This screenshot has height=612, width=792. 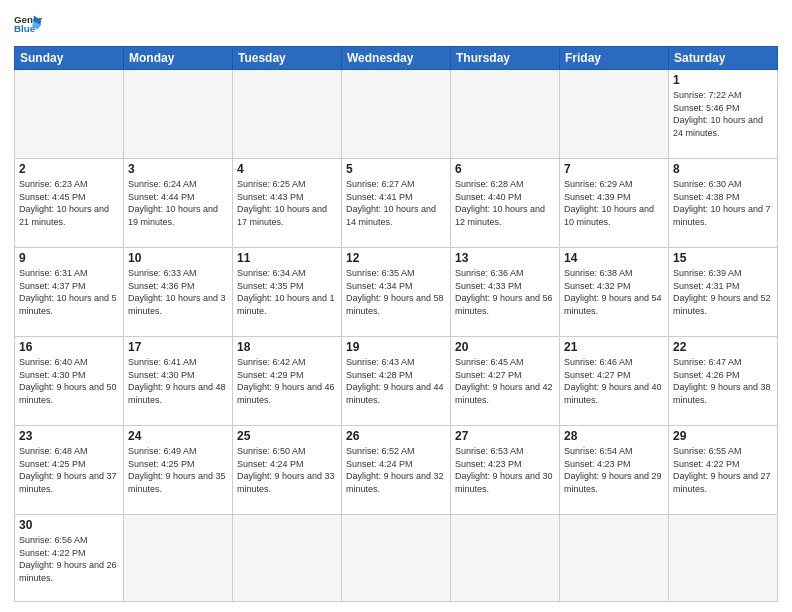 What do you see at coordinates (69, 347) in the screenshot?
I see `day-number: 16` at bounding box center [69, 347].